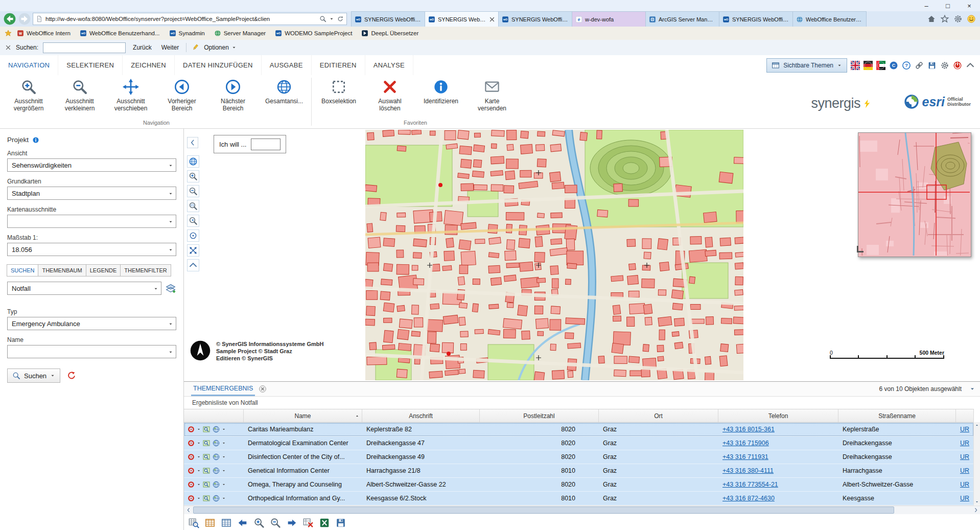 This screenshot has width=980, height=530. What do you see at coordinates (303, 416) in the screenshot?
I see `header-name: Name` at bounding box center [303, 416].